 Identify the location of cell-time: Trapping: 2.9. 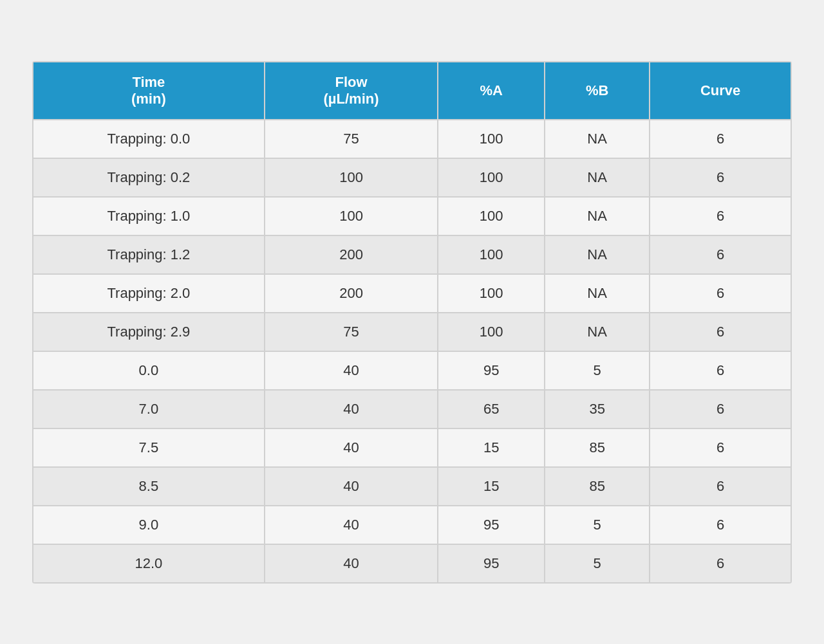
(149, 332).